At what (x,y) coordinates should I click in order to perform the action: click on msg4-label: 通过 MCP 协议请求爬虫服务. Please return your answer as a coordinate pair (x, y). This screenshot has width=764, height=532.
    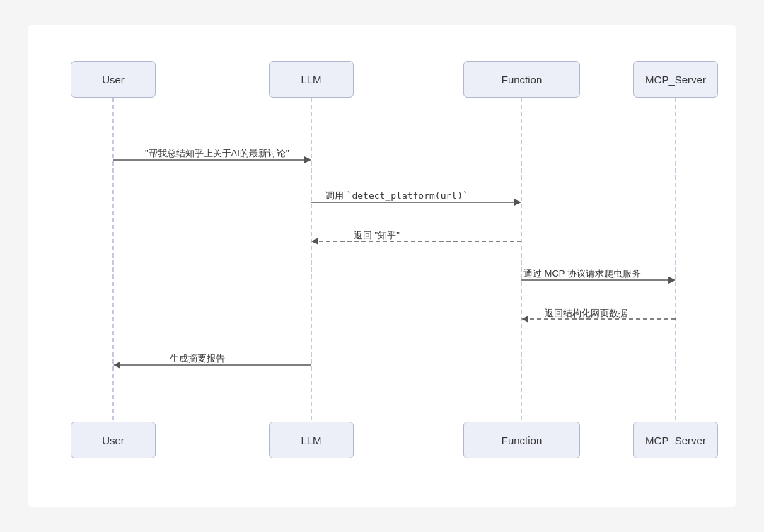
    Looking at the image, I should click on (582, 274).